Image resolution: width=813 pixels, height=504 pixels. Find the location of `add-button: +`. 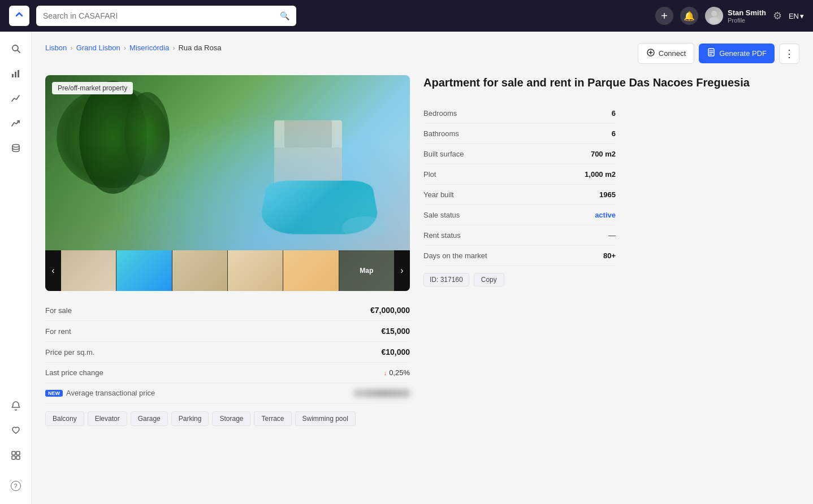

add-button: + is located at coordinates (664, 16).